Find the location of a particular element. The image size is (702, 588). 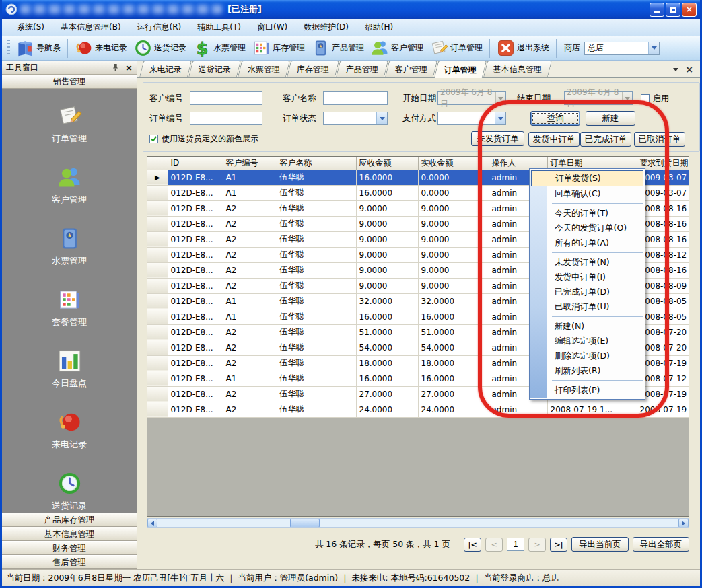

toolbar-grip is located at coordinates (9, 48).